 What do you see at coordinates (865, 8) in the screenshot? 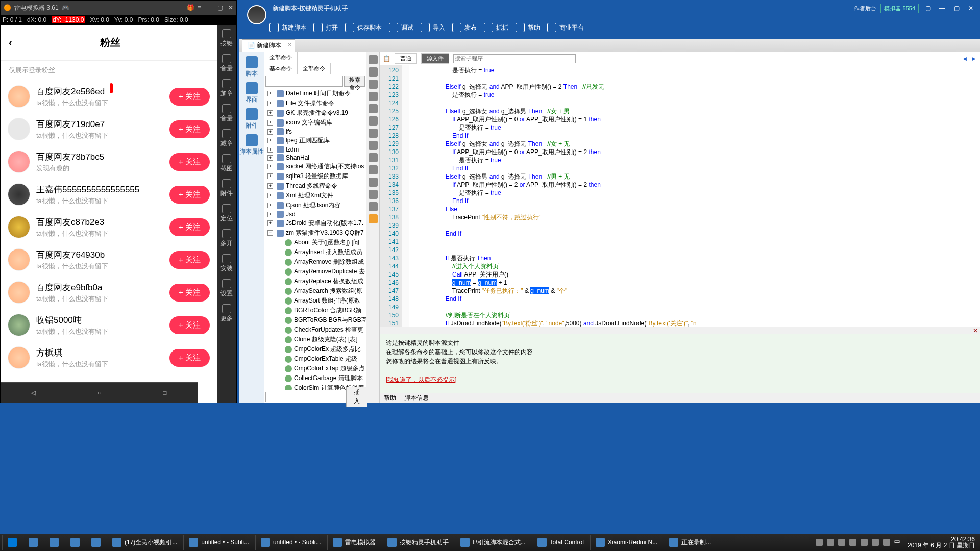
I see `author-link: 作者后台` at bounding box center [865, 8].